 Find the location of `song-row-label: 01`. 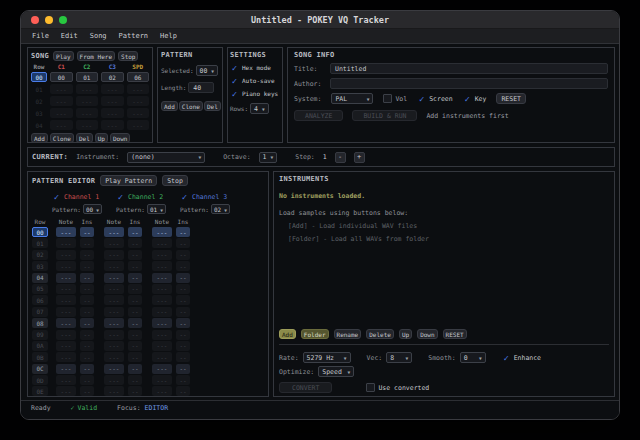

song-row-label: 01 is located at coordinates (39, 89).